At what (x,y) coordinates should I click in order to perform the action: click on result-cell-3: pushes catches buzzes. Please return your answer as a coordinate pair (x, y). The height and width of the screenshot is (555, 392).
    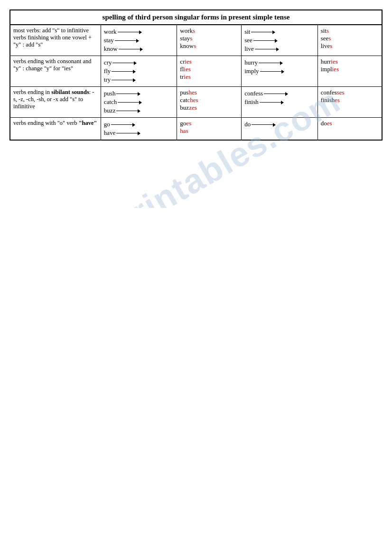
    Looking at the image, I should click on (209, 103).